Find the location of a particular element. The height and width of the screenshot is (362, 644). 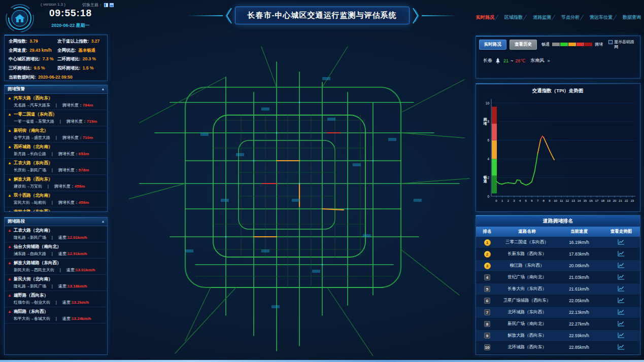

stat-value: 1.5 % is located at coordinates (87, 68).